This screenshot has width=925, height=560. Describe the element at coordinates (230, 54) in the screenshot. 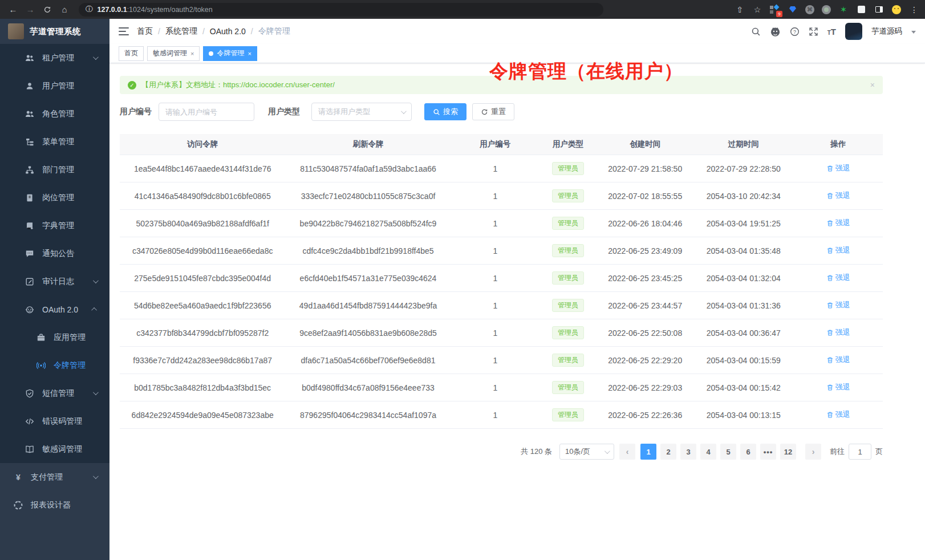

I see `tab-令牌管理: 令牌管理×` at that location.